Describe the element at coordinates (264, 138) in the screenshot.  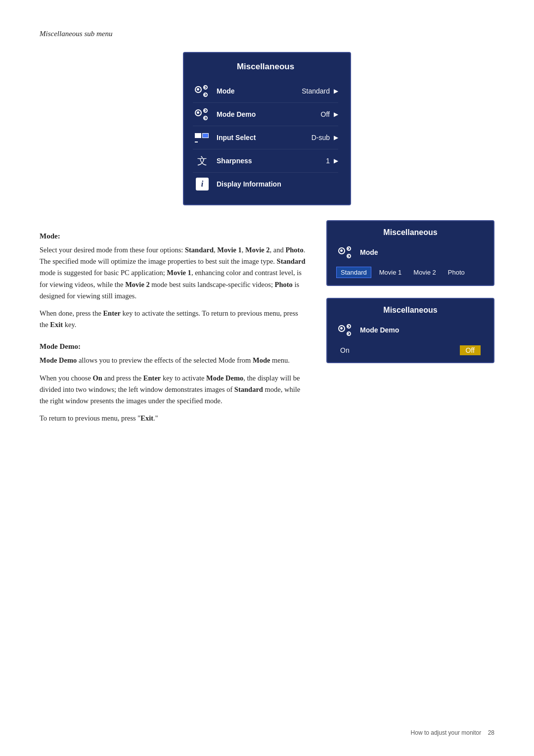
I see `input-select-label: Input Select` at that location.